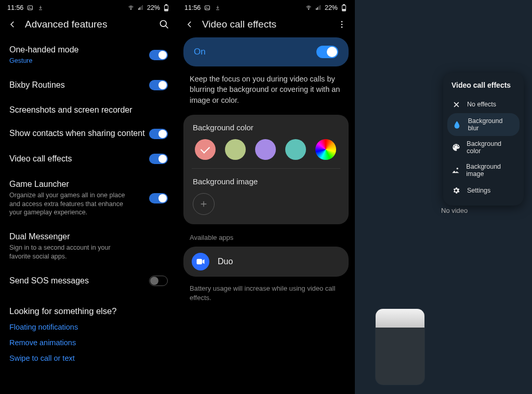 Image resolution: width=532 pixels, height=394 pixels. What do you see at coordinates (158, 281) in the screenshot?
I see `toggle-sos` at bounding box center [158, 281].